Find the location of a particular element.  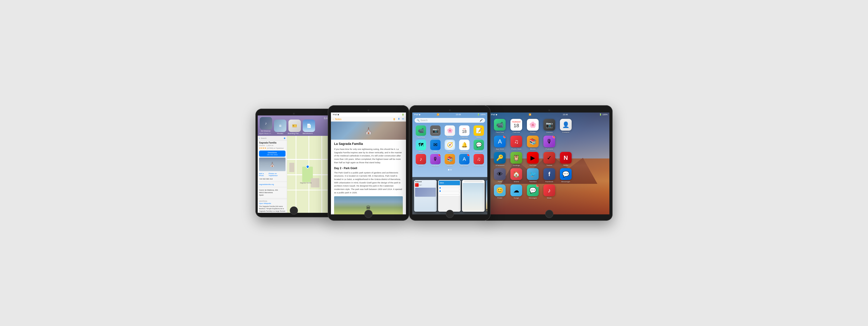

ios9-mail: ✉ Mail is located at coordinates (435, 146).